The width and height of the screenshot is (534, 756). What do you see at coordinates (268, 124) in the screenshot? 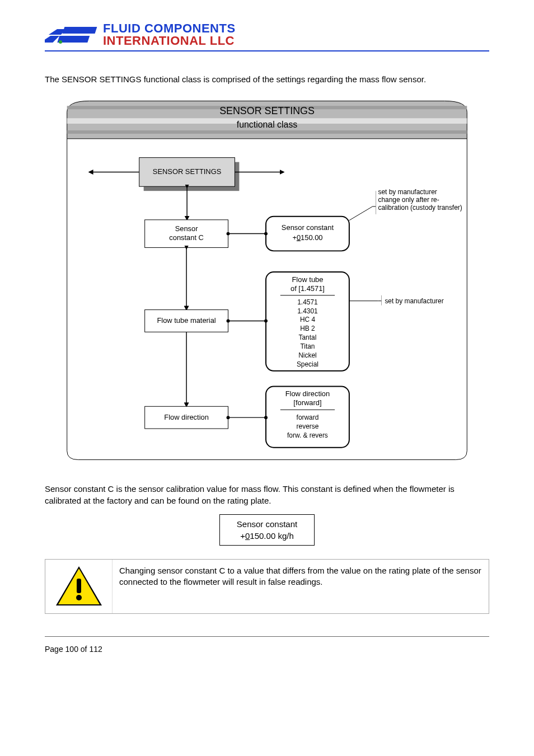
I see `svg-text: functional class` at bounding box center [268, 124].